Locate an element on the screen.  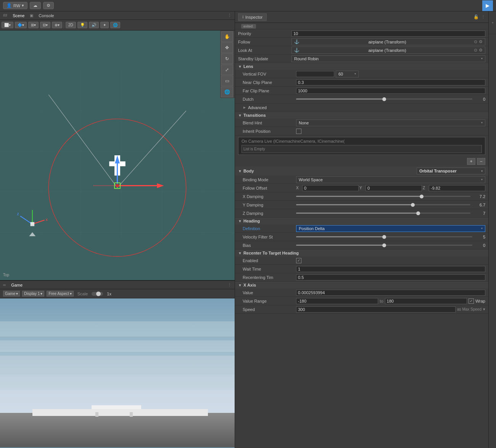
add-remove-row: + − is located at coordinates (362, 161).